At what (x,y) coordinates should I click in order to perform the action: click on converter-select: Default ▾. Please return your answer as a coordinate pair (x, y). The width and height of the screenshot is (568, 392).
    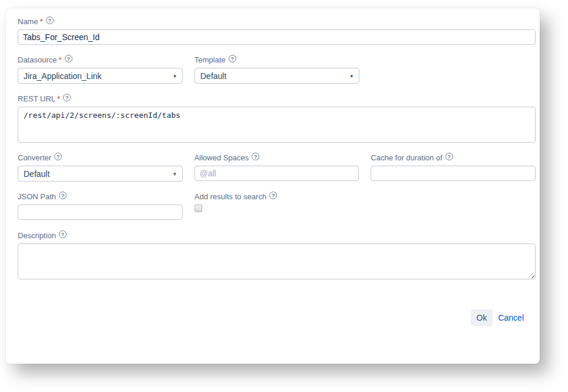
    Looking at the image, I should click on (100, 173).